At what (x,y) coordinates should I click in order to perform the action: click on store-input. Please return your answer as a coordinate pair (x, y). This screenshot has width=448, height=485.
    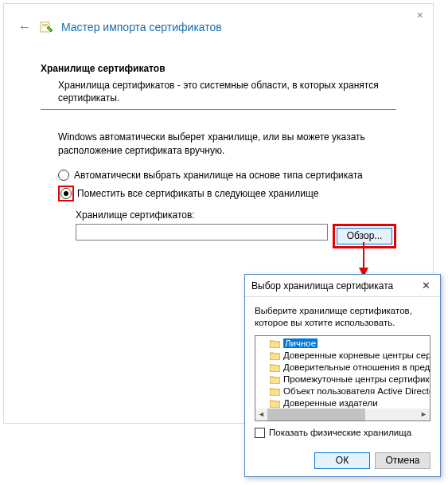
    Looking at the image, I should click on (202, 233).